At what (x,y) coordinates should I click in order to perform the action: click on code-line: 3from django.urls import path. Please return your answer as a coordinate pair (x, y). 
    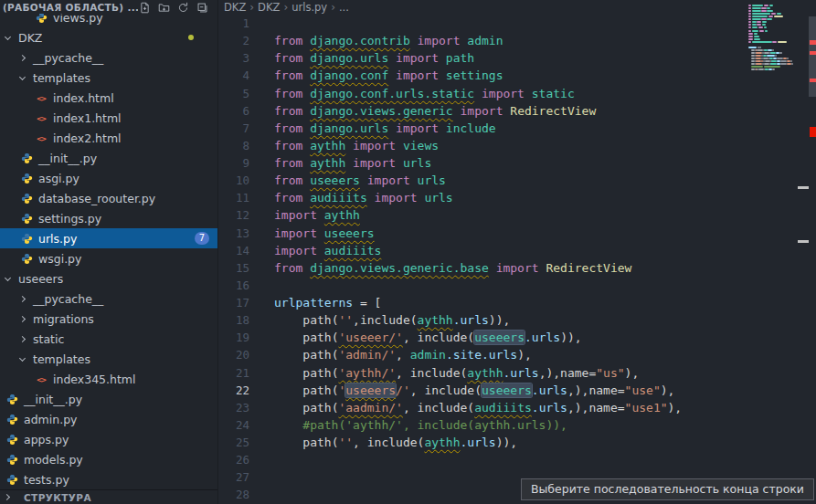
    Looking at the image, I should click on (517, 58).